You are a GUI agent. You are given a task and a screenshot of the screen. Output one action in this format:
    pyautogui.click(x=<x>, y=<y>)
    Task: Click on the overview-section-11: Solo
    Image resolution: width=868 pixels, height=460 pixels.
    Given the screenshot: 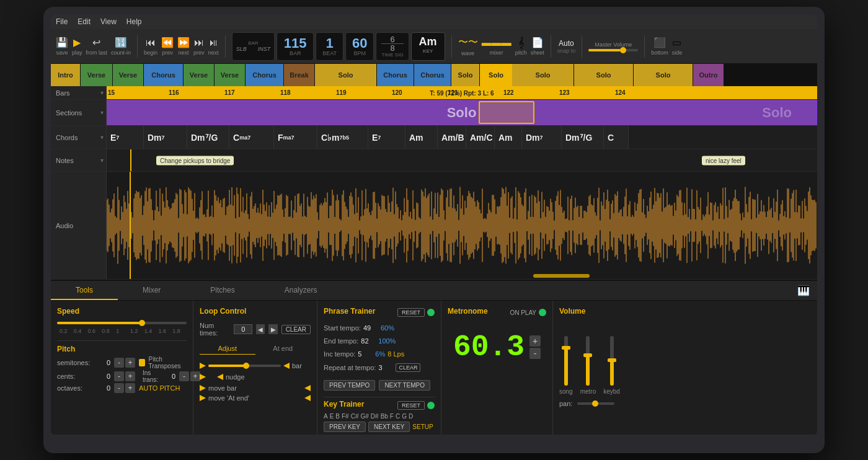 What is the action you would take?
    pyautogui.click(x=466, y=75)
    